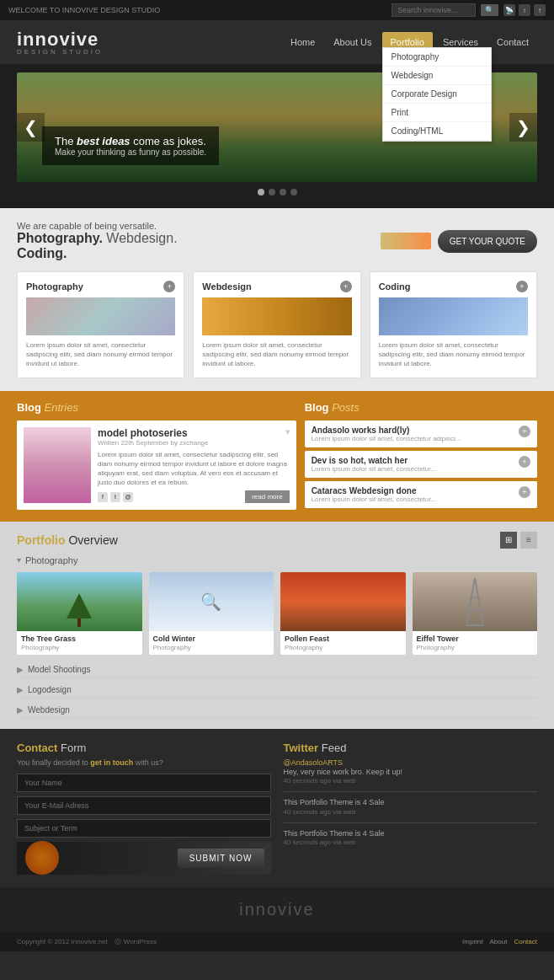 This screenshot has width=554, height=980. Describe the element at coordinates (79, 613) in the screenshot. I see `portfolio-item-1: The Tree Grass Photography` at that location.